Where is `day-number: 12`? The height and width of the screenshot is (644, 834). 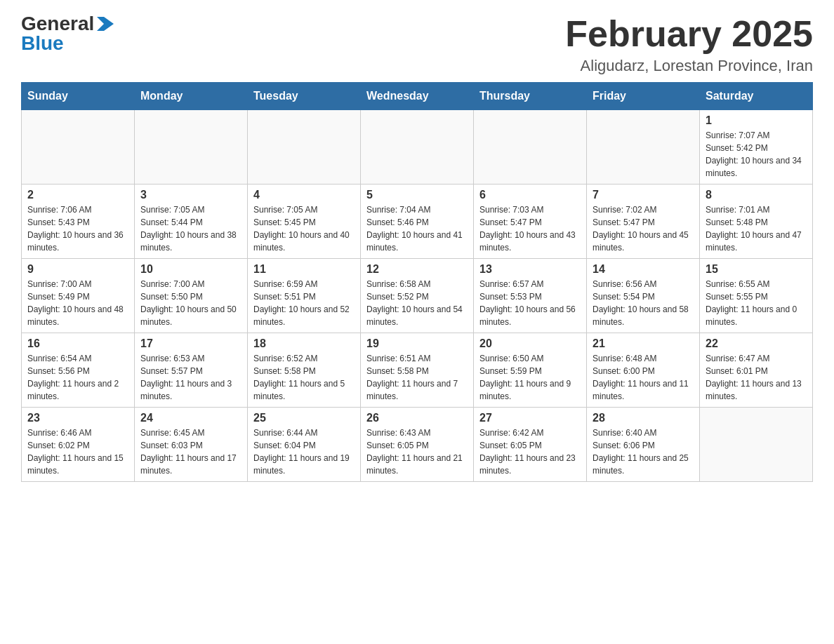 day-number: 12 is located at coordinates (417, 269).